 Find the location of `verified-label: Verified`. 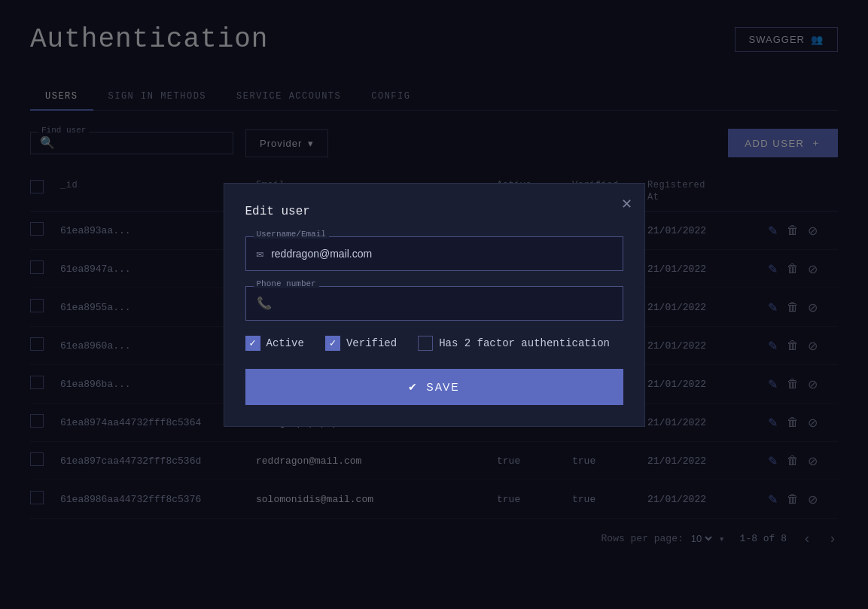

verified-label: Verified is located at coordinates (372, 343).